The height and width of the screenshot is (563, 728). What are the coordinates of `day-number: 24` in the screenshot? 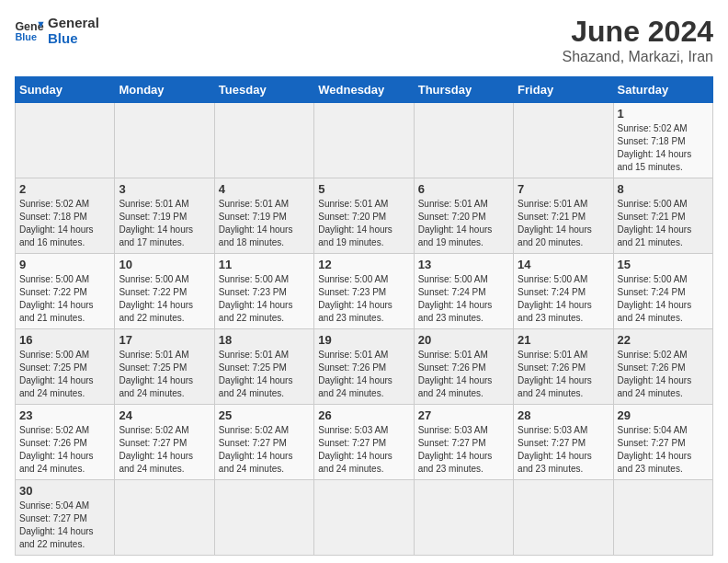 It's located at (164, 416).